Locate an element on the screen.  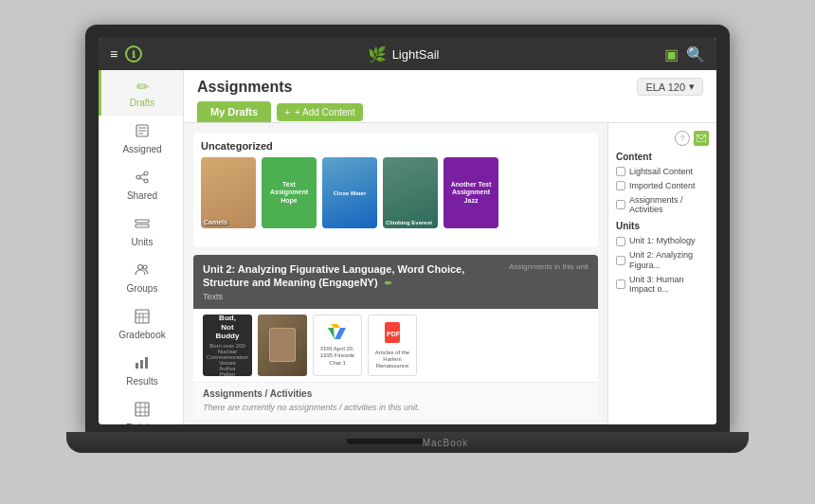
sidebar-item-rubrics: Rubrics is located at coordinates (140, 409).